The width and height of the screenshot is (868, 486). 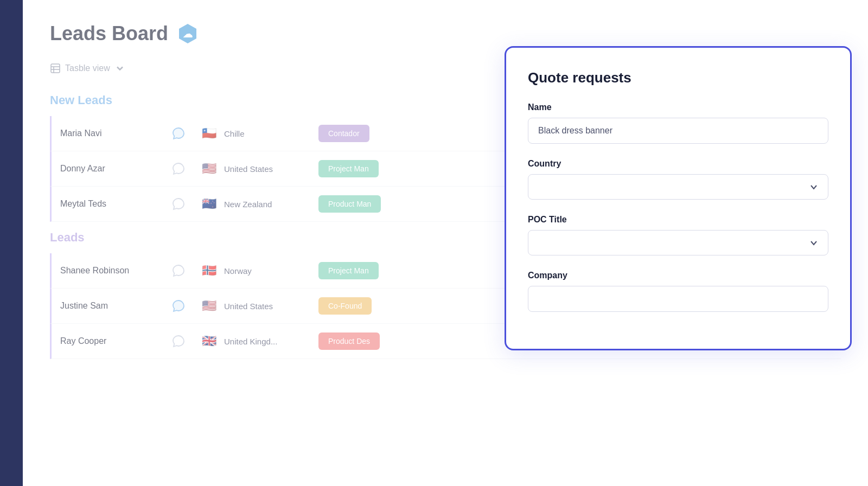 I want to click on country-field-group: Country United States Norway New Zealand…, so click(x=678, y=179).